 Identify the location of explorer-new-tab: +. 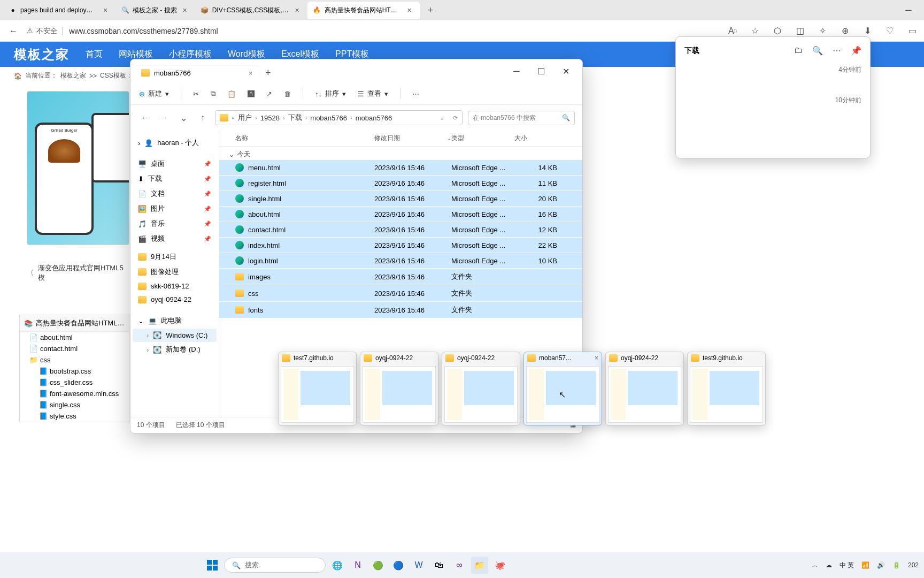
(268, 73).